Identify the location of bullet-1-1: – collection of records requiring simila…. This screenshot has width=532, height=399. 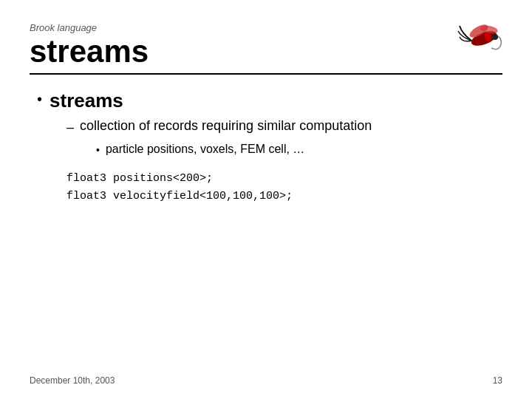
(284, 127).